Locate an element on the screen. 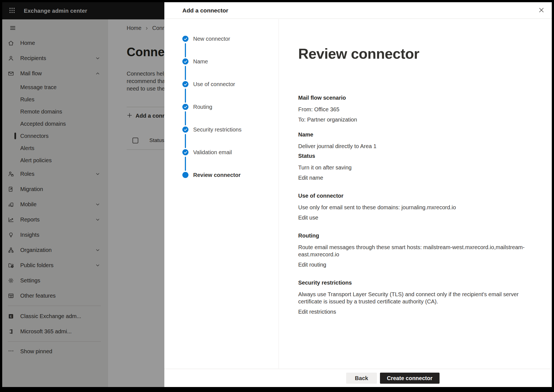 This screenshot has width=554, height=392. edit-link-edit-restrictions: Edit restrictions is located at coordinates (317, 312).